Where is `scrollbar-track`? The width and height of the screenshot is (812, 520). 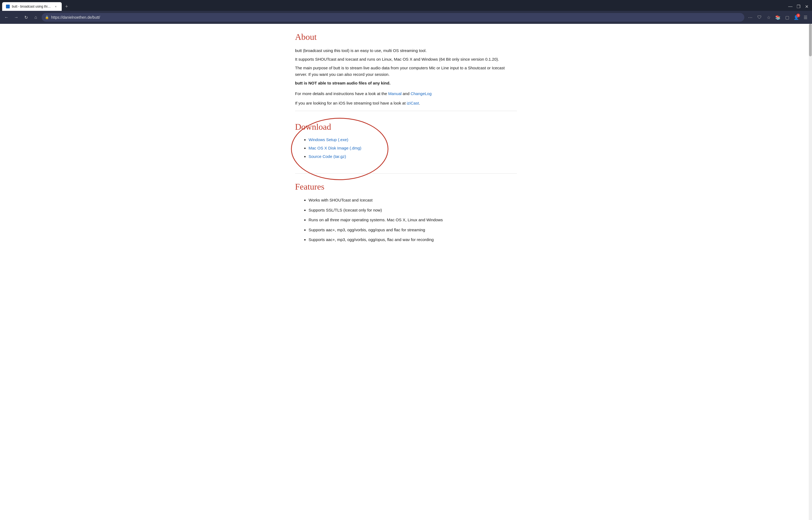 scrollbar-track is located at coordinates (810, 139).